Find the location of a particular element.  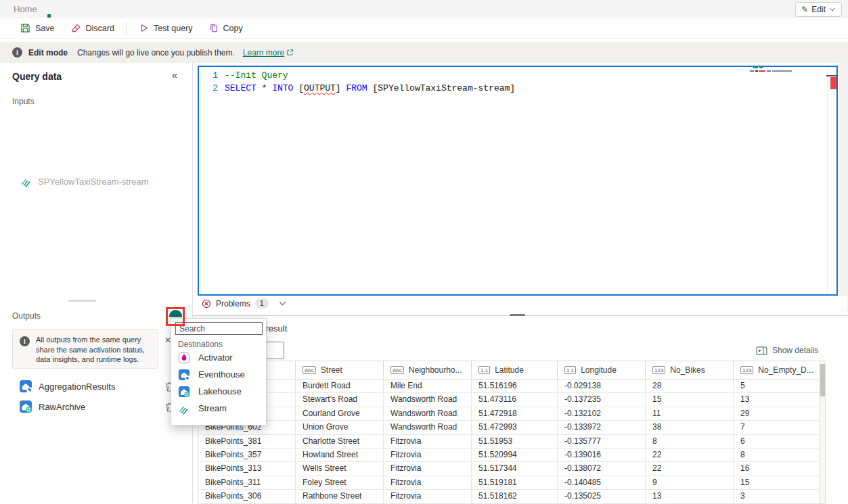

table-cell: Foley Street is located at coordinates (340, 483).